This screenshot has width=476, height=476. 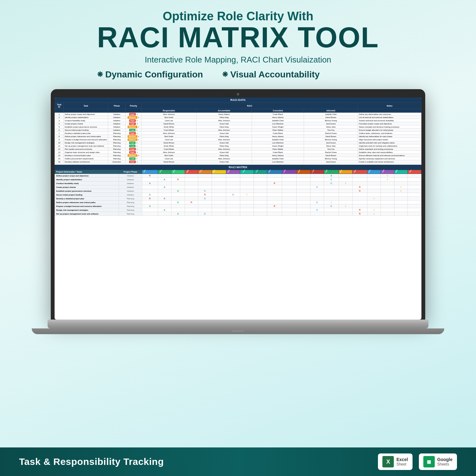 I want to click on cell-accountable: Olivia King, so click(x=224, y=127).